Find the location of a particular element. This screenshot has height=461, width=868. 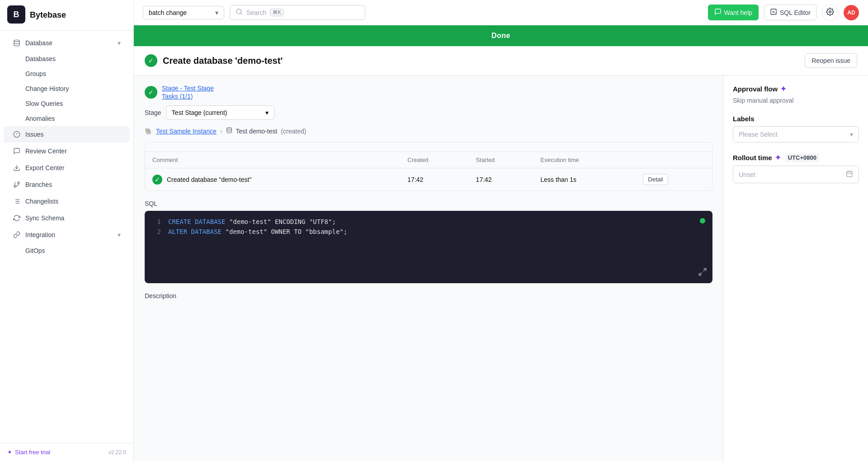

instance-link: Test Sample Instance is located at coordinates (186, 131).